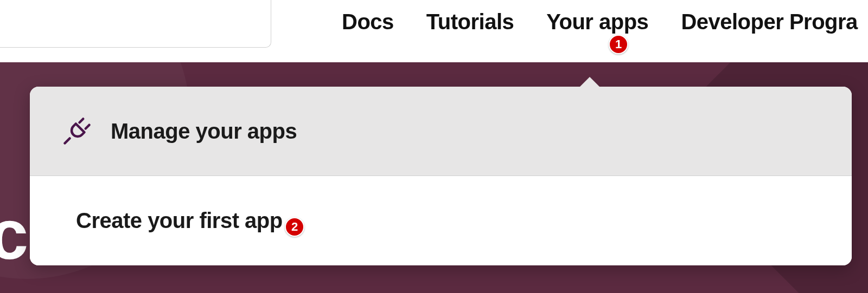  Describe the element at coordinates (14, 245) in the screenshot. I see `hero-text: c a` at that location.